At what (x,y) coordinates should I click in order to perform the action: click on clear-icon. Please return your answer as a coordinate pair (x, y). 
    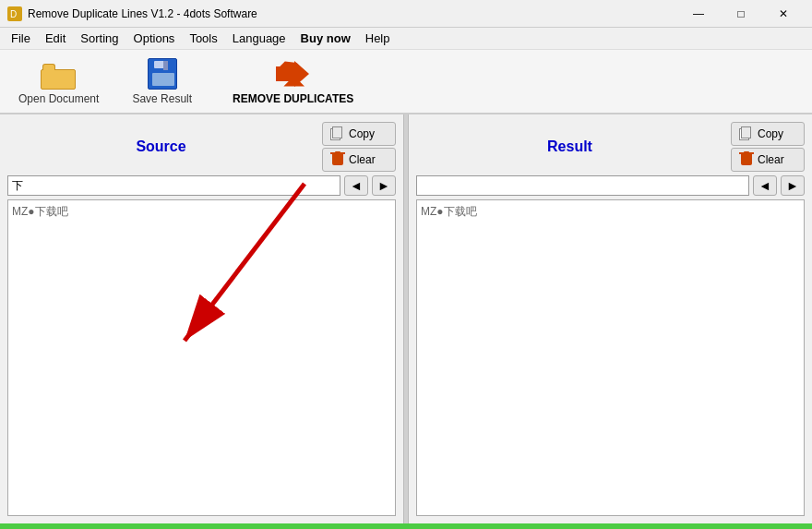
    Looking at the image, I should click on (338, 160).